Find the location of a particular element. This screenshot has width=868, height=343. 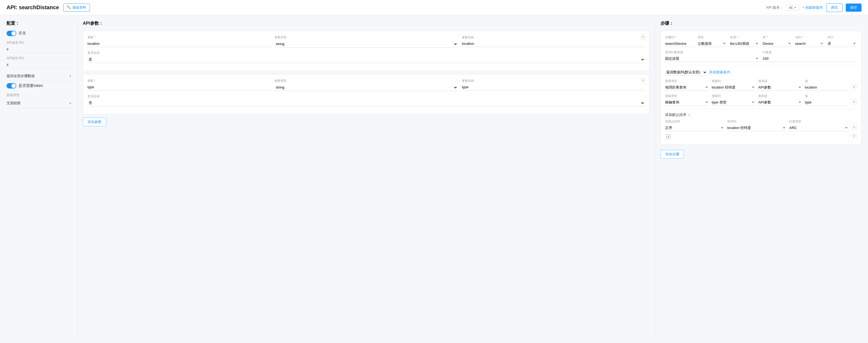

return-data-label: 返回全部步骤数据 is located at coordinates (21, 76).